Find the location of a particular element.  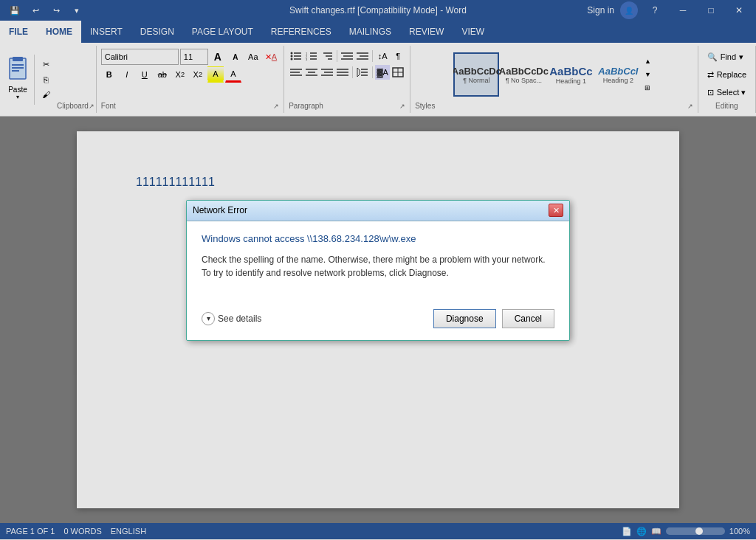

see-details-label: See details is located at coordinates (239, 319).